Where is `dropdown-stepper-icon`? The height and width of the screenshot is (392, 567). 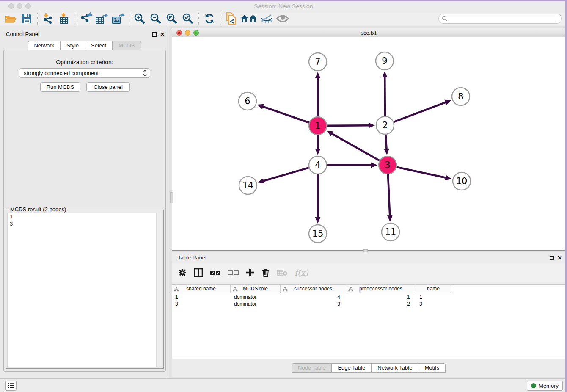 dropdown-stepper-icon is located at coordinates (145, 73).